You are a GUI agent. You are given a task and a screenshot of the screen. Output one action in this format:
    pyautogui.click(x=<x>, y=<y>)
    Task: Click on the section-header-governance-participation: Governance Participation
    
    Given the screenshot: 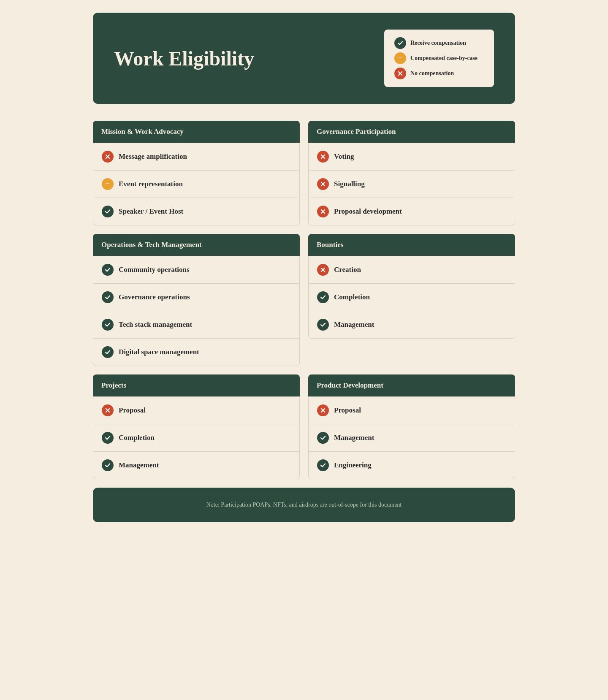 What is the action you would take?
    pyautogui.click(x=412, y=132)
    